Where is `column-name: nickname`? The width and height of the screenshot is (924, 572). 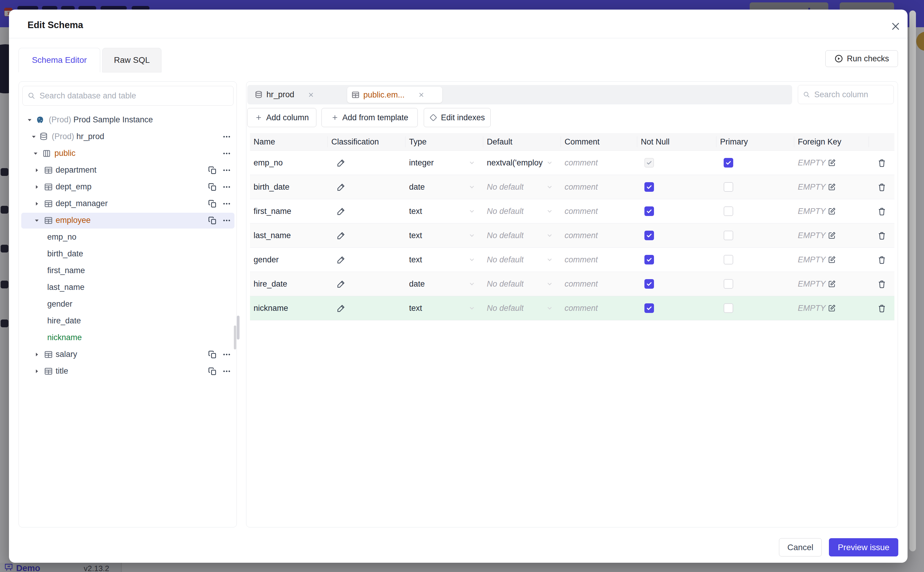 column-name: nickname is located at coordinates (289, 308).